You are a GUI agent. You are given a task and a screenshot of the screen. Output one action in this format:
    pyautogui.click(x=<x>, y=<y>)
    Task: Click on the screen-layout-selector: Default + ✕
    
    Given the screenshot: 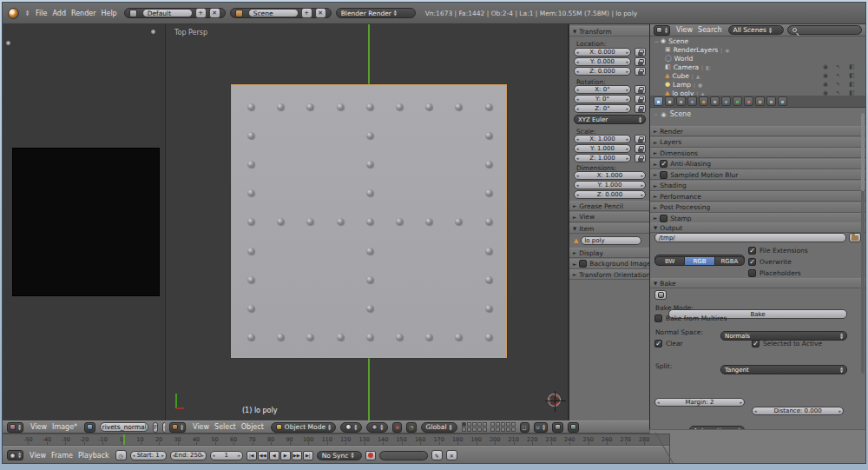 What is the action you would take?
    pyautogui.click(x=175, y=13)
    